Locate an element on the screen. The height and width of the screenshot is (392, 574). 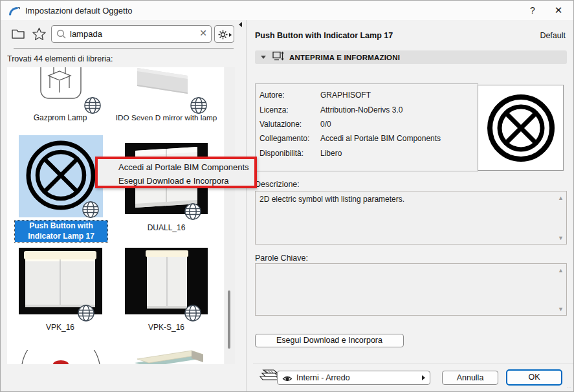
menu-item-download-embed: Esegui Download e Incorpora is located at coordinates (176, 181).